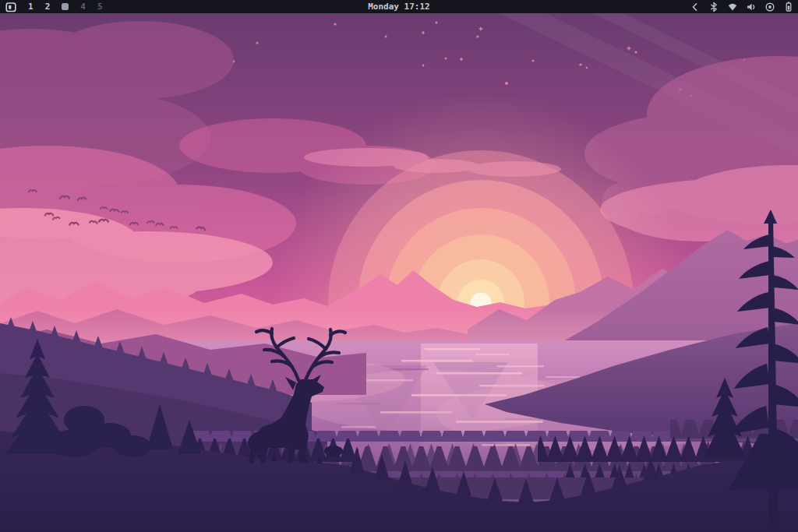  What do you see at coordinates (733, 7) in the screenshot?
I see `wifi-icon` at bounding box center [733, 7].